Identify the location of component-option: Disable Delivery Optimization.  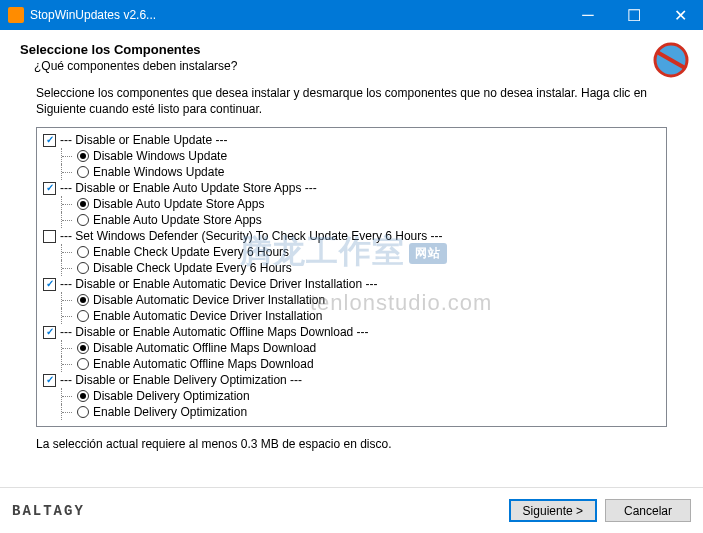
(352, 396).